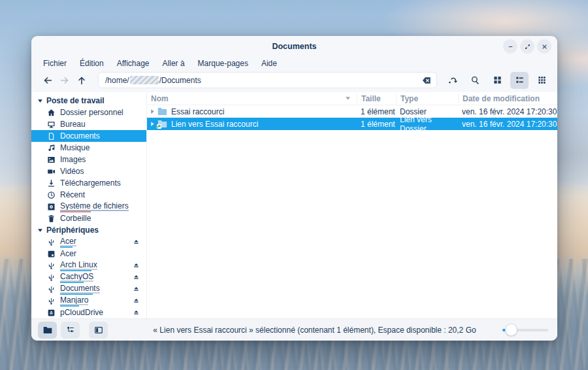  I want to click on sidebar-item-label: Arch Linux, so click(78, 265).